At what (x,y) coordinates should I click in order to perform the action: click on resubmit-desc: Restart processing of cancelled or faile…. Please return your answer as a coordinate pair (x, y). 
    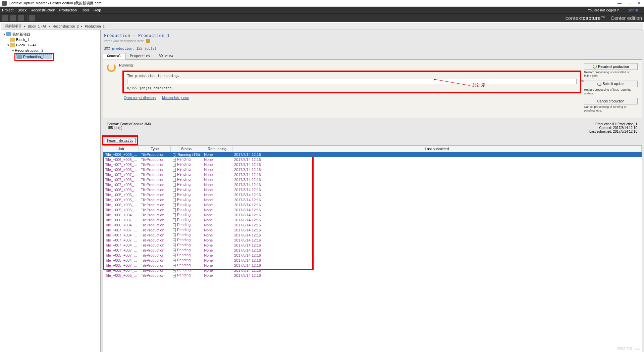
    Looking at the image, I should click on (611, 74).